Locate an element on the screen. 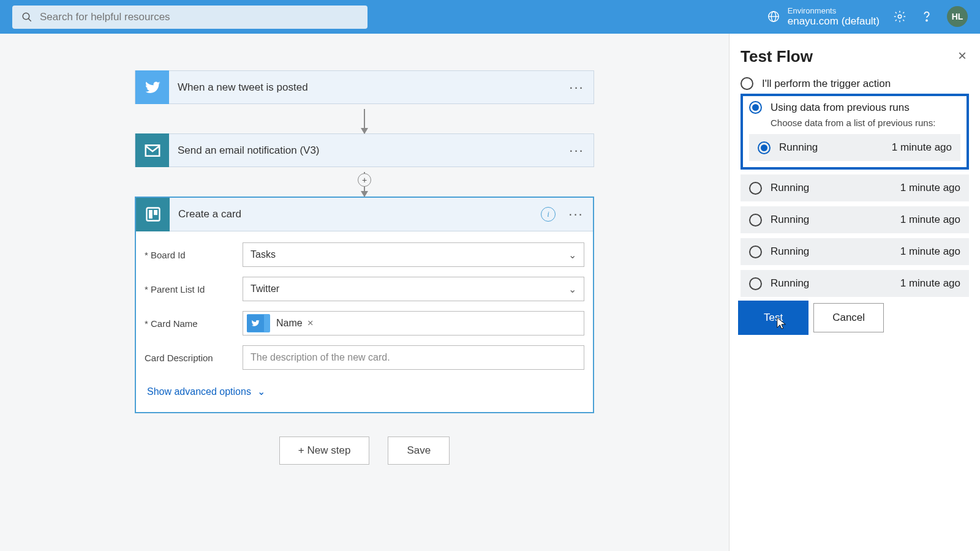  token-label: Name is located at coordinates (289, 323).